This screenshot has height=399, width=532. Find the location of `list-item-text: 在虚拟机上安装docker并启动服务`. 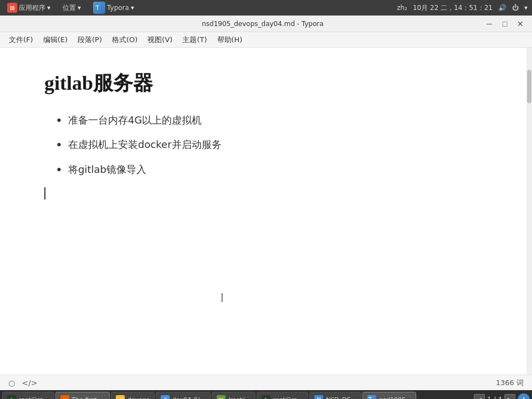

list-item-text: 在虚拟机上安装docker并启动服务 is located at coordinates (145, 145).